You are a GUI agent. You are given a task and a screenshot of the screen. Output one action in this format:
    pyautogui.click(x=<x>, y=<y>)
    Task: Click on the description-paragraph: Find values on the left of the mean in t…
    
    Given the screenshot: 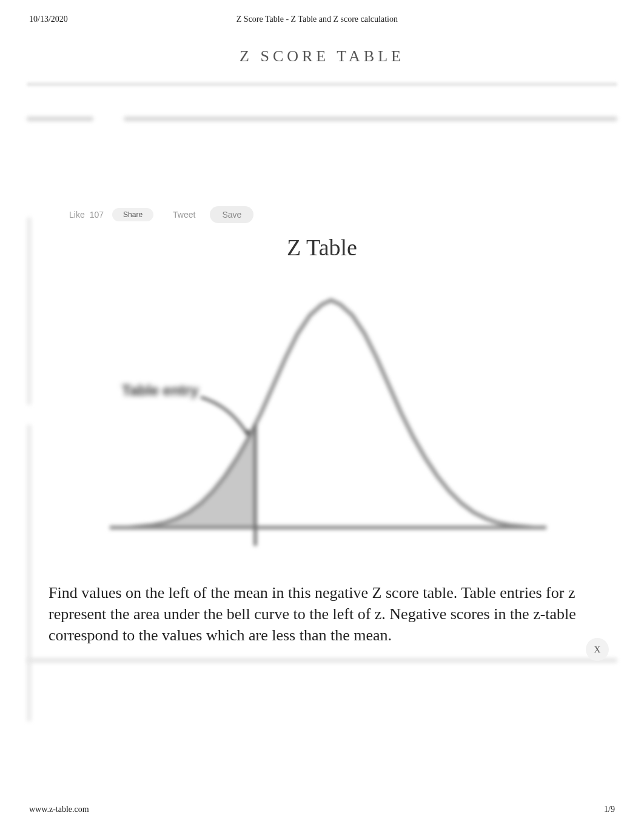 What is the action you would take?
    pyautogui.click(x=324, y=614)
    